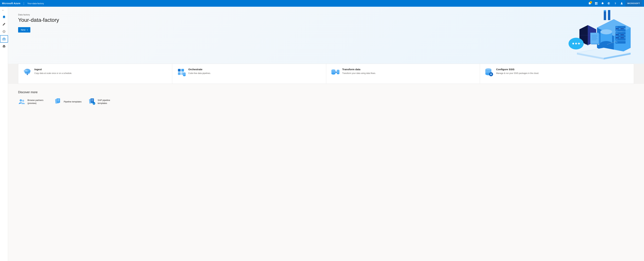 The image size is (644, 261). What do you see at coordinates (359, 70) in the screenshot?
I see `transform-title: Transform data` at bounding box center [359, 70].